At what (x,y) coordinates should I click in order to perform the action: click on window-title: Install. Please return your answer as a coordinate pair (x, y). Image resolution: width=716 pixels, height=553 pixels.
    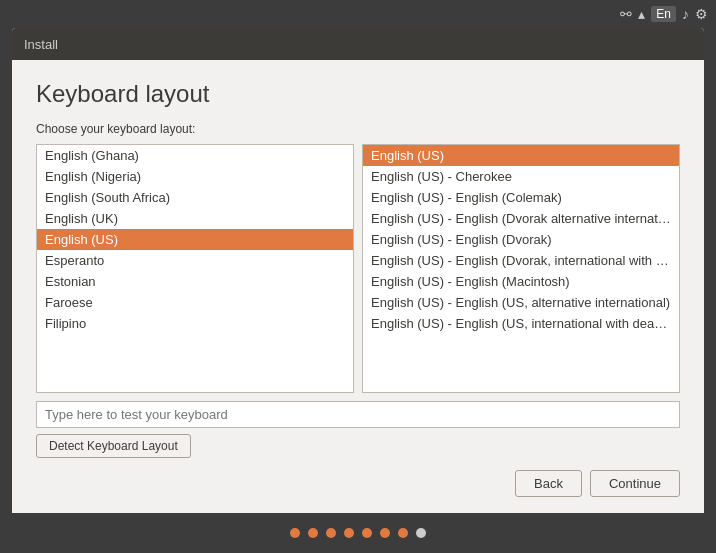
    Looking at the image, I should click on (41, 44).